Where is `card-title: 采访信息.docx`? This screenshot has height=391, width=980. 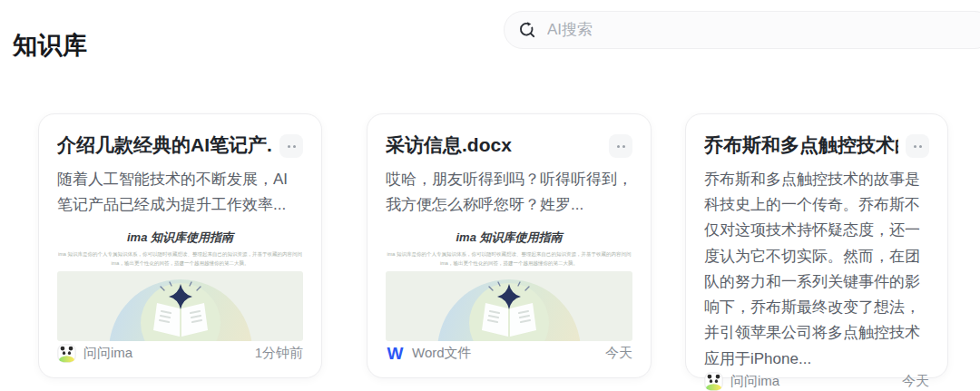
card-title: 采访信息.docx is located at coordinates (448, 145).